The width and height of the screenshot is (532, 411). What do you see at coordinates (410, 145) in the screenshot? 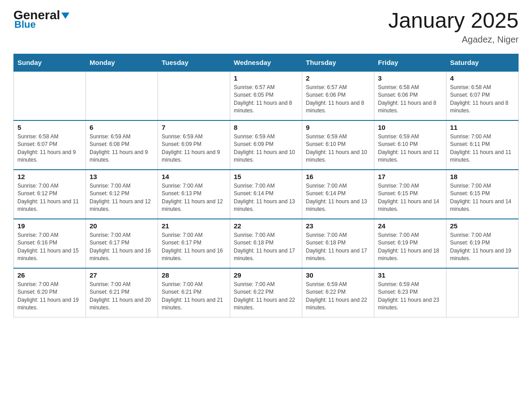
I see `day-cell: 10Sunrise: 6:59 AMSunset: 6:10 PMDayligh…` at bounding box center [410, 145].